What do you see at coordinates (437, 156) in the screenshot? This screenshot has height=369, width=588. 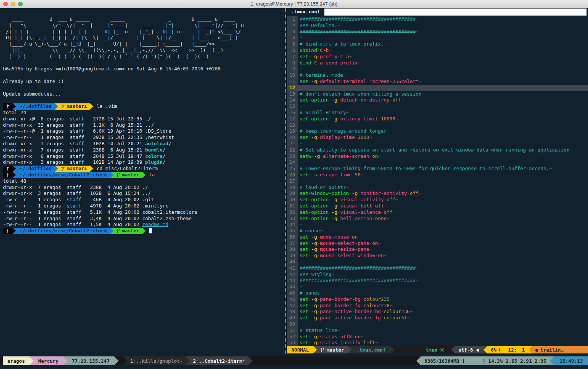 I see `vim-line: 23setw·-g·alternate-screen·on¬` at bounding box center [437, 156].